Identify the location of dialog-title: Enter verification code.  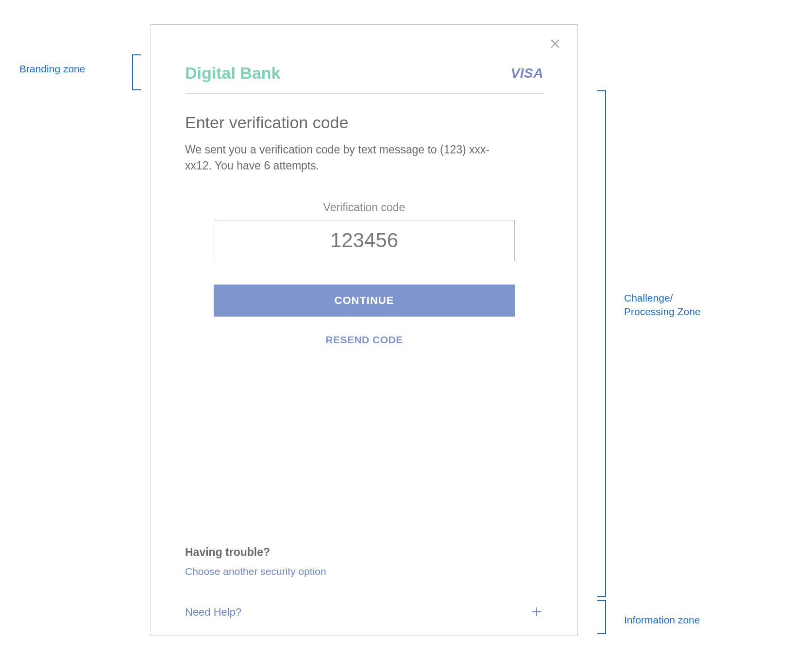
(364, 122).